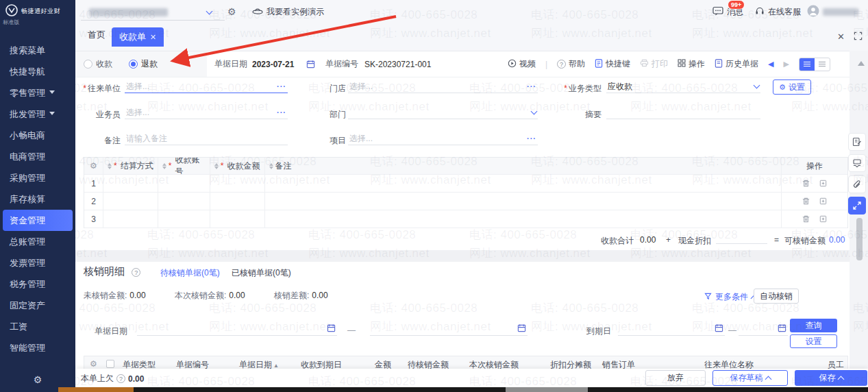 The height and width of the screenshot is (392, 868). I want to click on scroll-up-icon, so click(861, 62).